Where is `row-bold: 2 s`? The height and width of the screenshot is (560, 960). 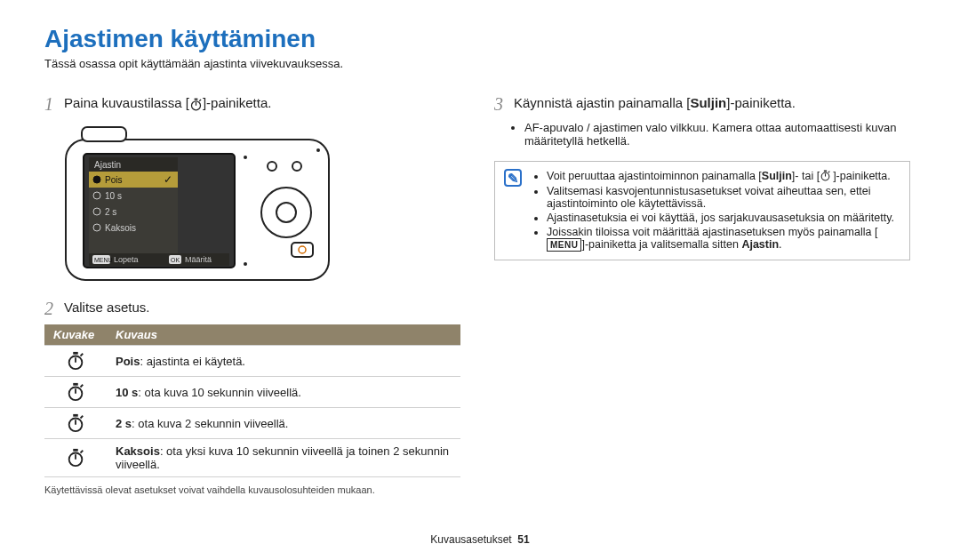
row-bold: 2 s is located at coordinates (124, 423).